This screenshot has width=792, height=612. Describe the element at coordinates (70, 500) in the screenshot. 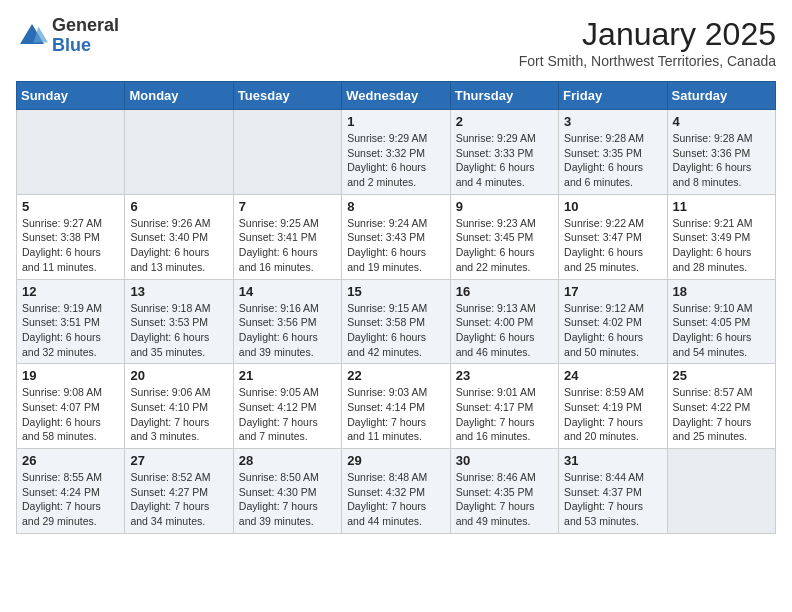

I see `day-info: Sunrise: 8:55 AM Sunset: 4:24 PM Dayligh…` at that location.